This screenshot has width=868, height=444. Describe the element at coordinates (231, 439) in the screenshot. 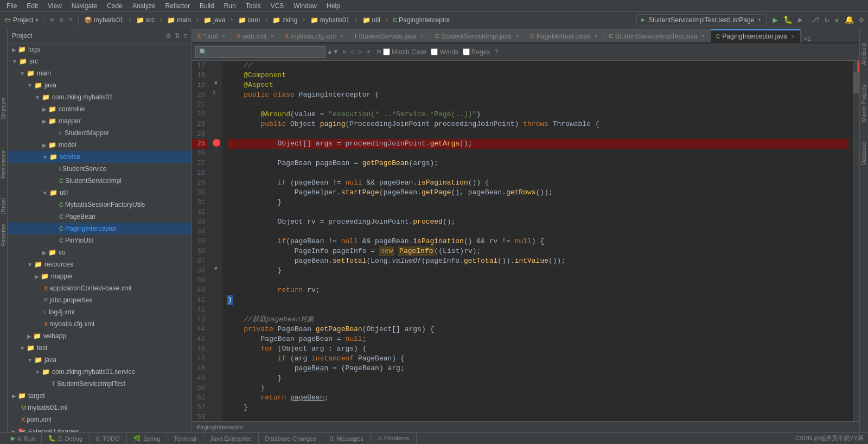

I see `status-tab-java-enterprise: Java Enterprise` at that location.